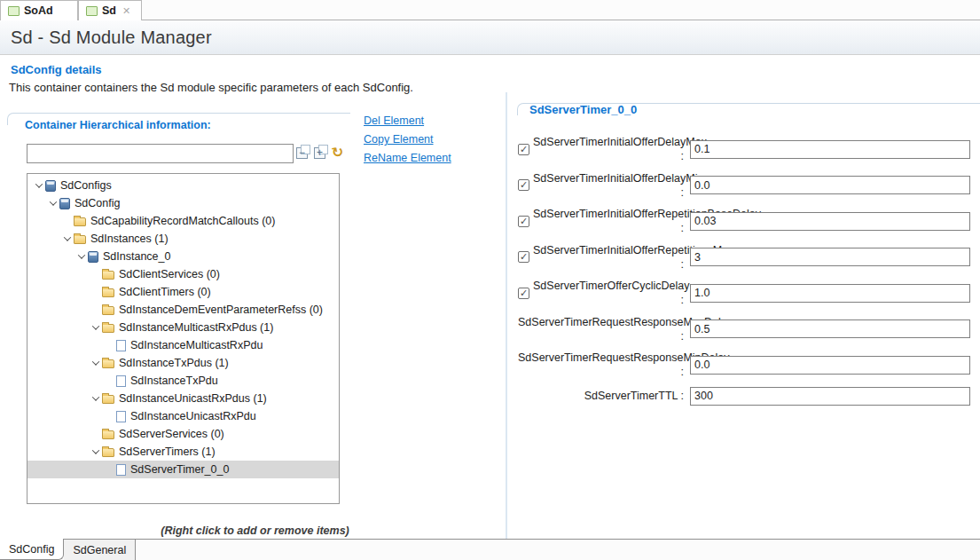 Image resolution: width=980 pixels, height=560 pixels. Describe the element at coordinates (608, 149) in the screenshot. I see `param-label: SdServerTimerInitialOfferDelayMax :` at that location.